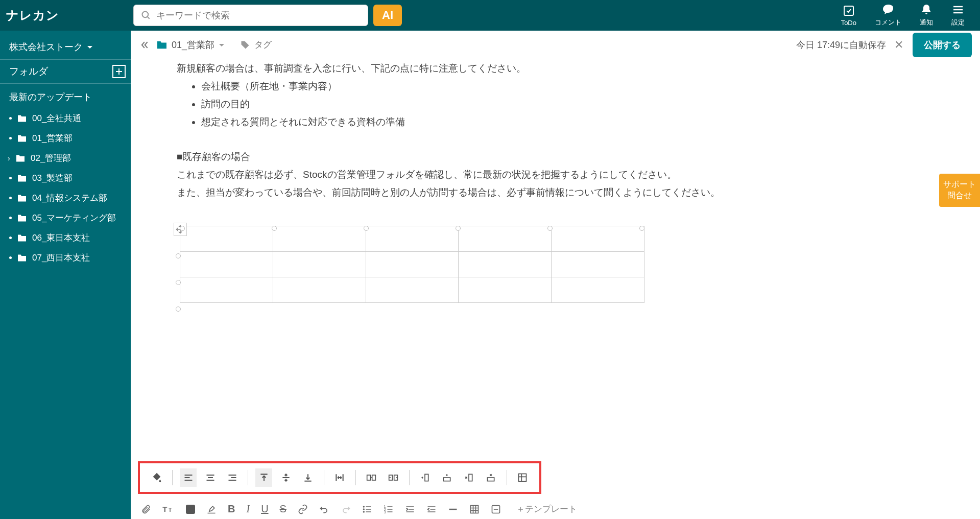 The image size is (980, 519). What do you see at coordinates (144, 45) in the screenshot?
I see `collapse-icon` at bounding box center [144, 45].